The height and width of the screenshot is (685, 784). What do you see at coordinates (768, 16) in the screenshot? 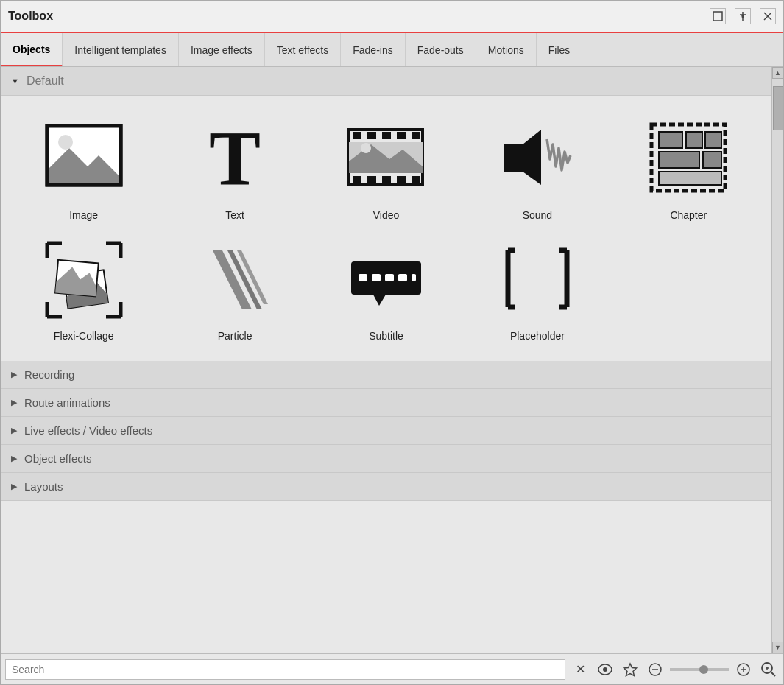
I see `close-button` at bounding box center [768, 16].